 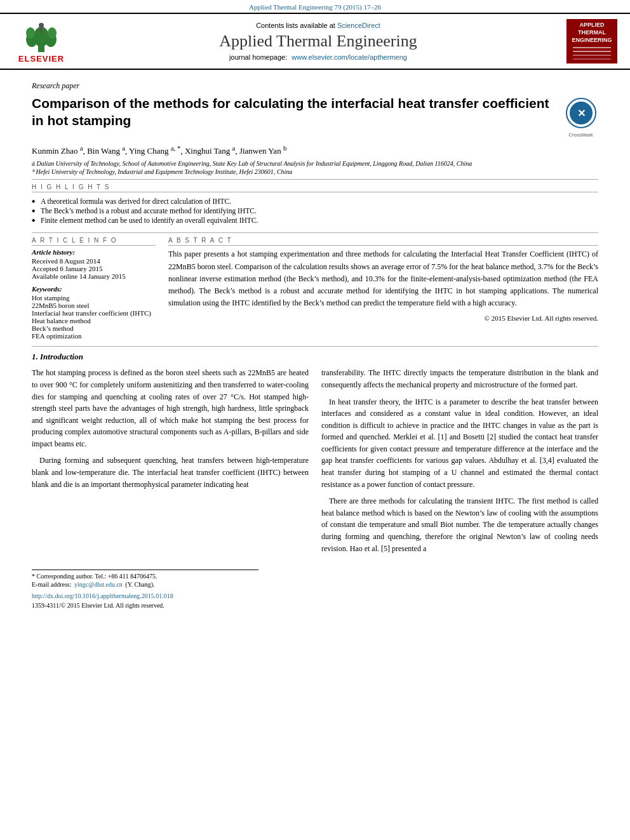 What do you see at coordinates (384, 318) in the screenshot?
I see `abstract-copyright: © 2015 Elsevier Ltd. All rights reserved…` at bounding box center [384, 318].